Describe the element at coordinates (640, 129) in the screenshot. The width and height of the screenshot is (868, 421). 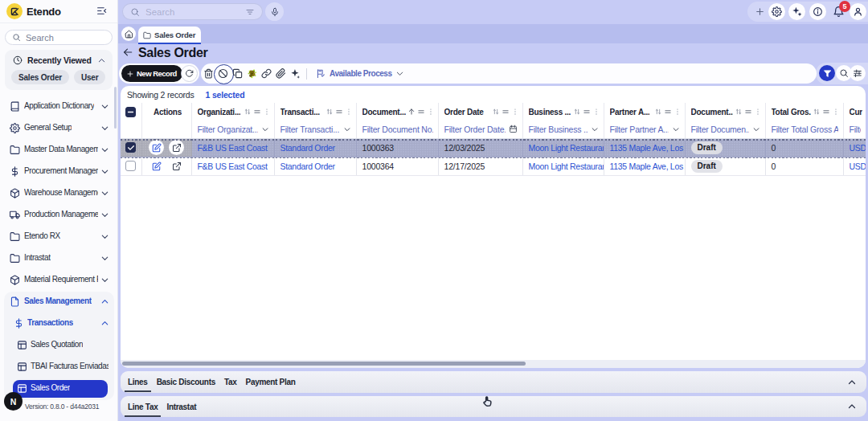
I see `filter-placeholder: Filter Partner A...` at that location.